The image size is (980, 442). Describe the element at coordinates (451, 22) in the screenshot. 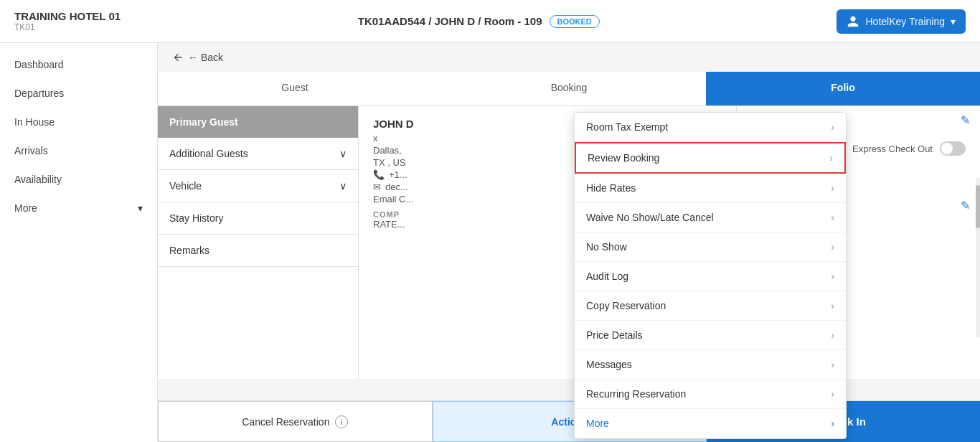

I see `reservation-id: TK01AAD544 / JOHN D / Room - 109` at that location.